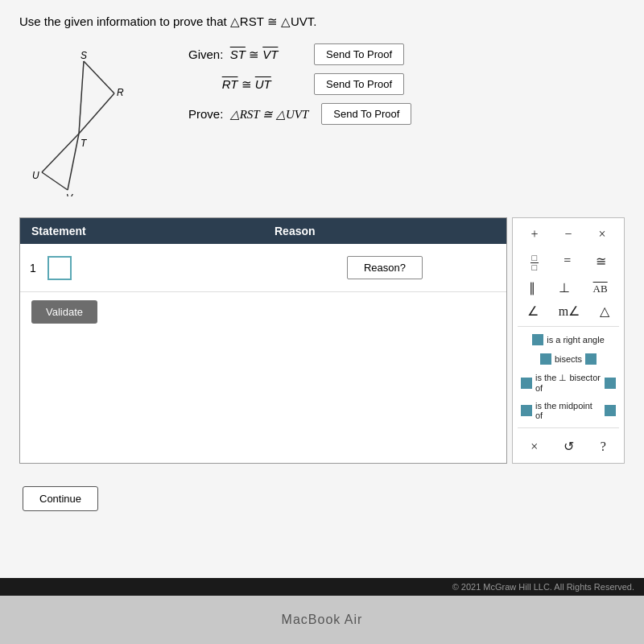  What do you see at coordinates (568, 341) in the screenshot?
I see `symbol-panel: + − × □□ = ≅ ∥ ⊥ AB ∠` at bounding box center [568, 341].